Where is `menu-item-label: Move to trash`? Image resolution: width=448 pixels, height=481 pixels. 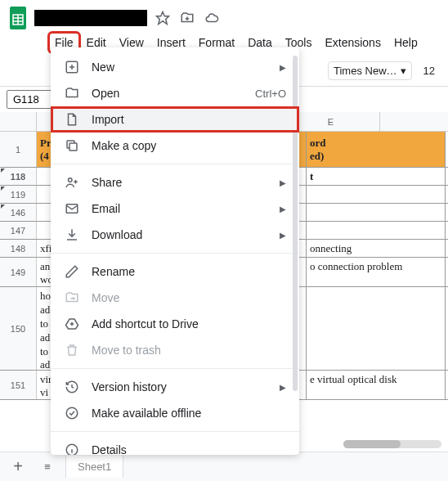 menu-item-label: Move to trash is located at coordinates (189, 350).